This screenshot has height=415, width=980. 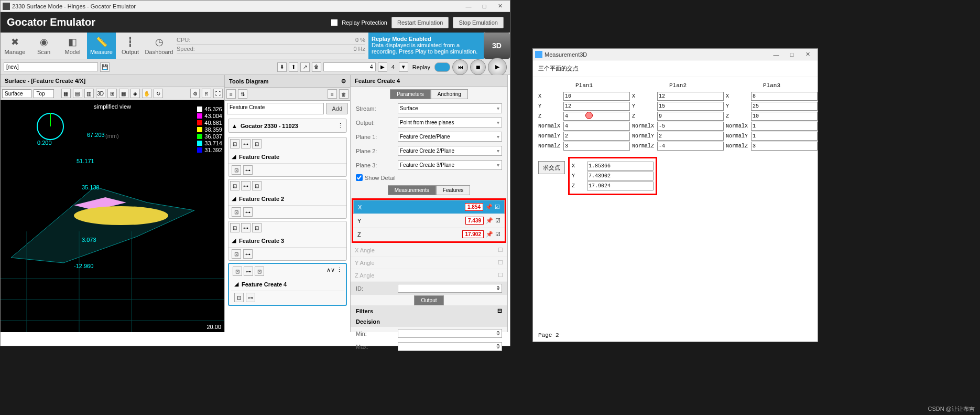 I want to click on add-tool-button: Add, so click(x=337, y=109).